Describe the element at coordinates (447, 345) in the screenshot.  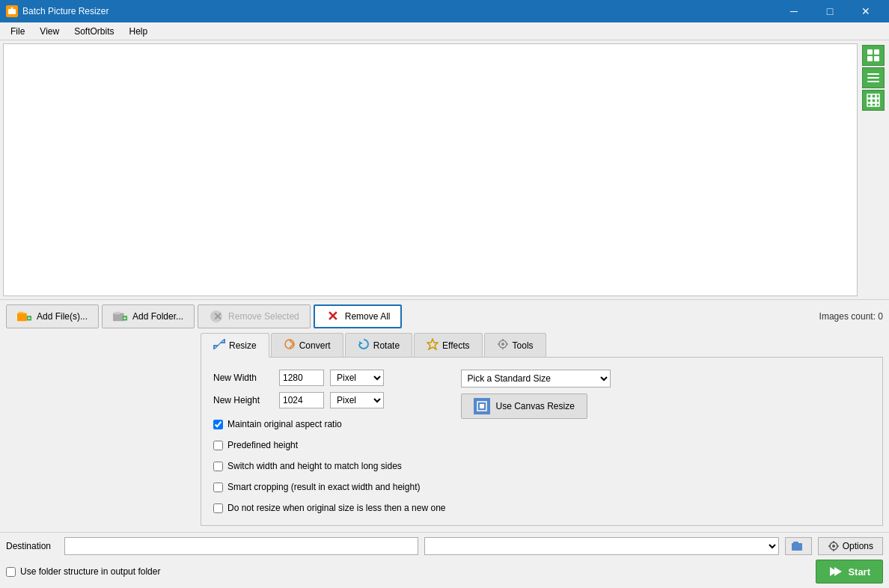
I see `tab-effects: Effects` at that location.